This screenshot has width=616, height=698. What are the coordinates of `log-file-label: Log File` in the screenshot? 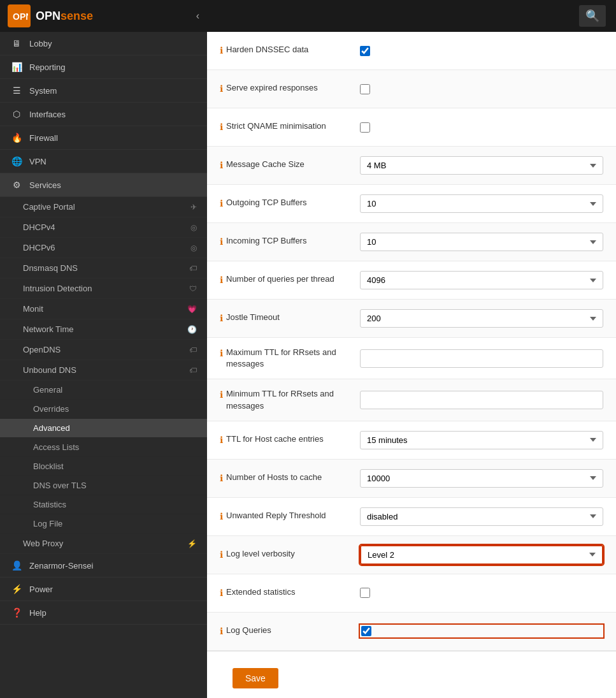 It's located at (48, 524).